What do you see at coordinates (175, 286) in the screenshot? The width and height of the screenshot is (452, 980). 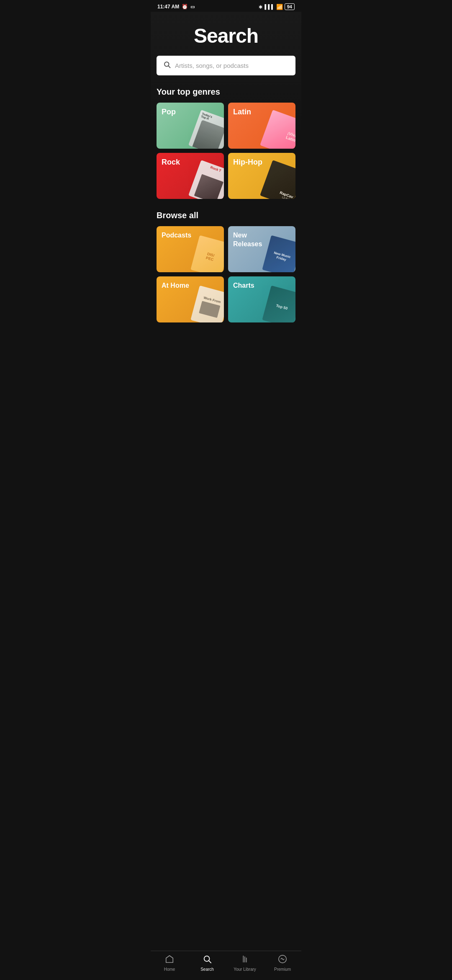 I see `browse-label-at-home: At Home` at bounding box center [175, 286].